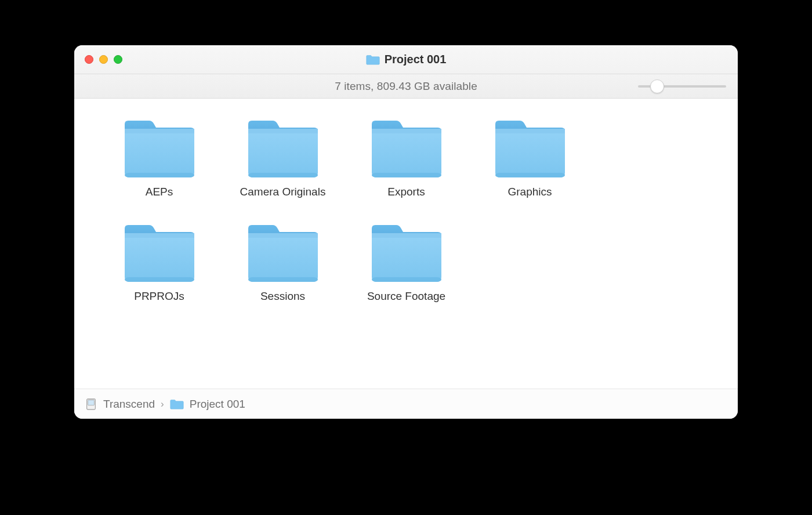  What do you see at coordinates (283, 159) in the screenshot?
I see `folder-item: Camera Originals` at bounding box center [283, 159].